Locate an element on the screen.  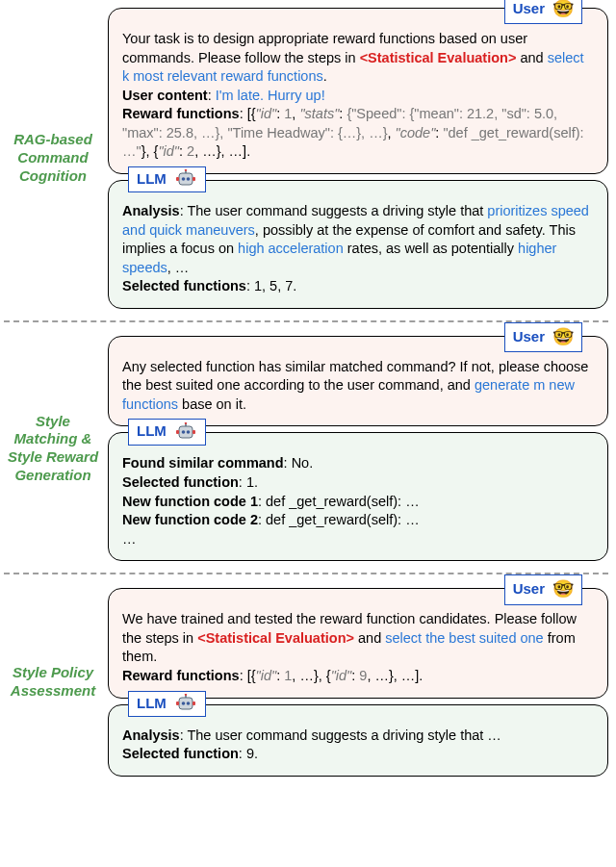
section-2-label: Style Matching & Style Reward Generation is located at coordinates (53, 448).